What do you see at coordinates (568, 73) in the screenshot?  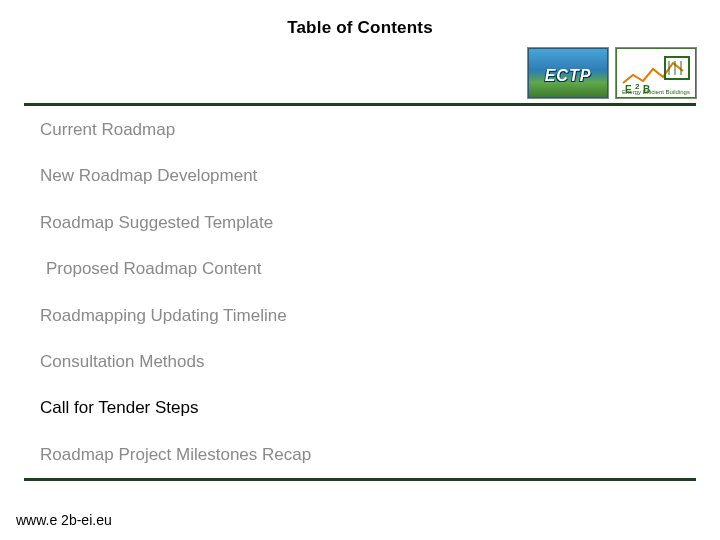 I see `logo-ectp-box: ECTP` at bounding box center [568, 73].